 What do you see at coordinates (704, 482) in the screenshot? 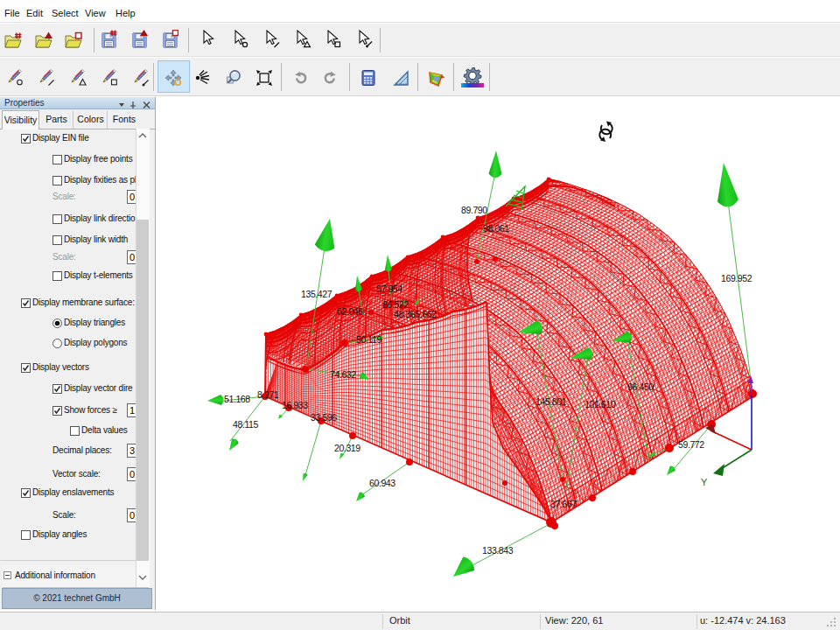
I see `svg-text: Y` at bounding box center [704, 482].